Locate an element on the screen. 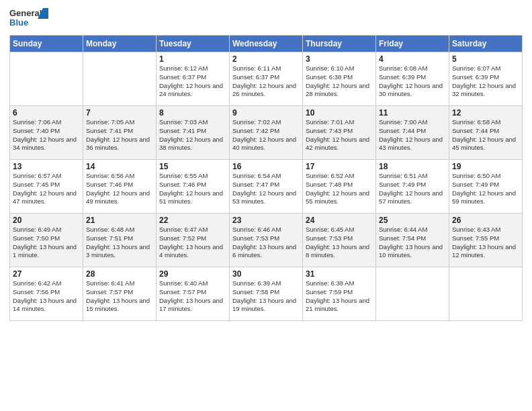 This screenshot has width=532, height=411. day-number: 1 is located at coordinates (193, 59).